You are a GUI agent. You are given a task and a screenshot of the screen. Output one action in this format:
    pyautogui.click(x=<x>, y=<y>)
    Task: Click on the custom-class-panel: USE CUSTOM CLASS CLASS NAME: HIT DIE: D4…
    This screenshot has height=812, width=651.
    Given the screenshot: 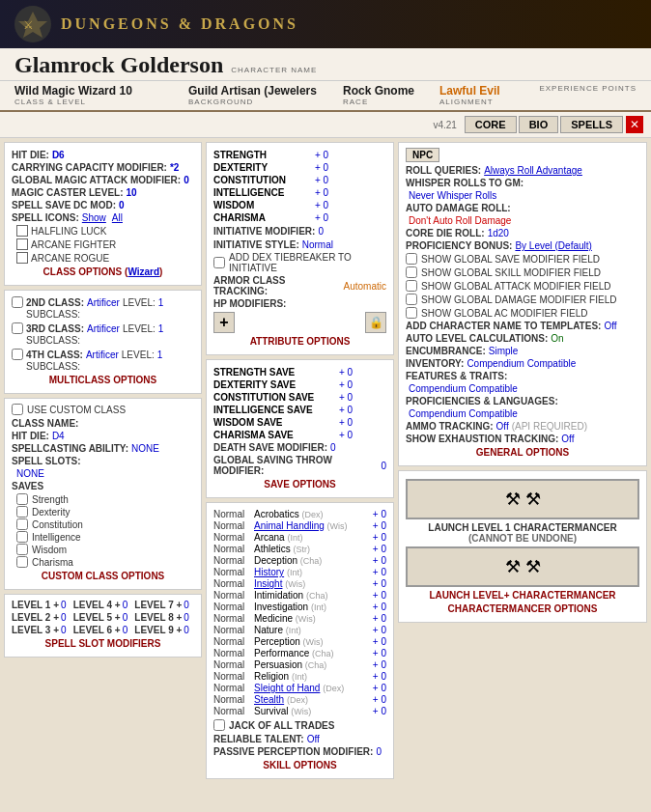 What is the action you would take?
    pyautogui.click(x=102, y=494)
    